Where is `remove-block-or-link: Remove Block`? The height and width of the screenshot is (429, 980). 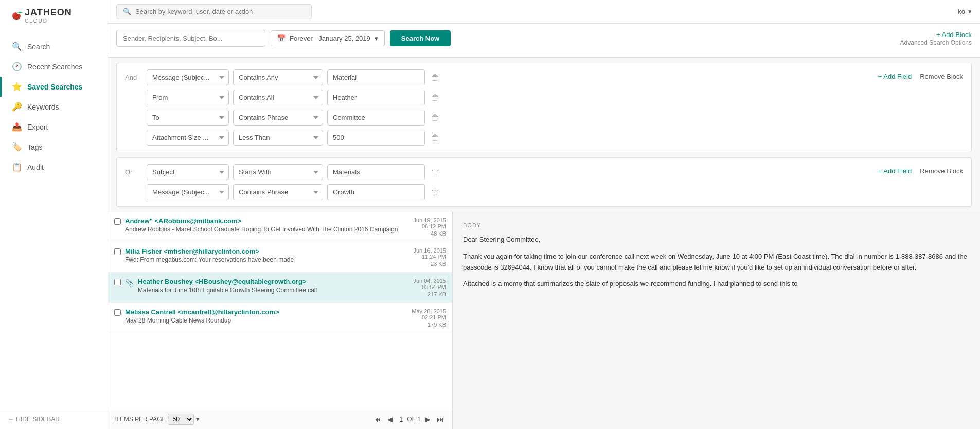 remove-block-or-link: Remove Block is located at coordinates (941, 171).